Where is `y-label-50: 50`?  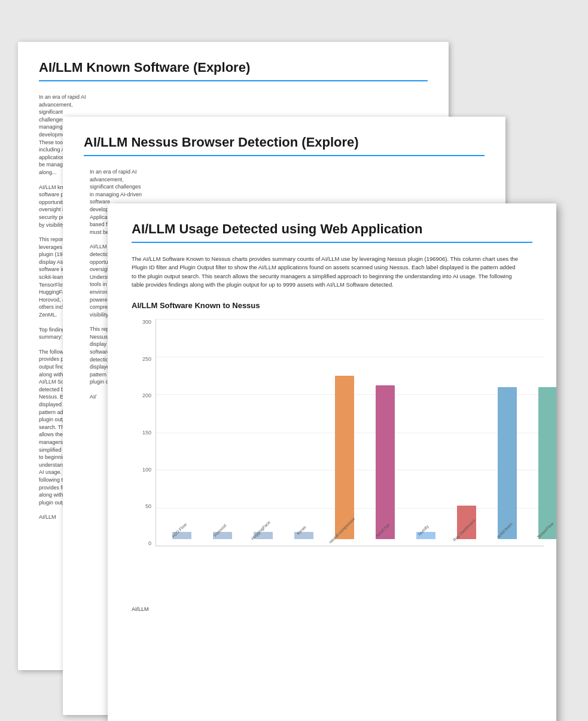 y-label-50: 50 is located at coordinates (148, 506).